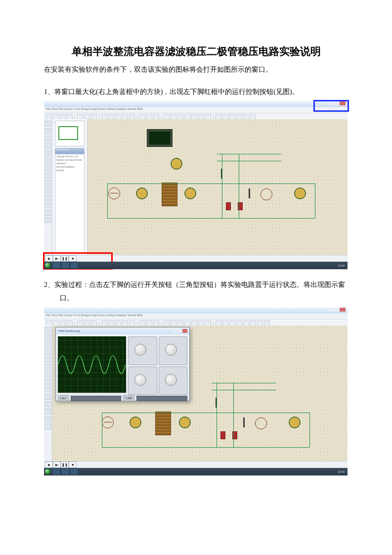 Image resolution: width=392 pixels, height=555 pixels. What do you see at coordinates (176, 164) in the screenshot?
I see `ammeter-component` at bounding box center [176, 164].